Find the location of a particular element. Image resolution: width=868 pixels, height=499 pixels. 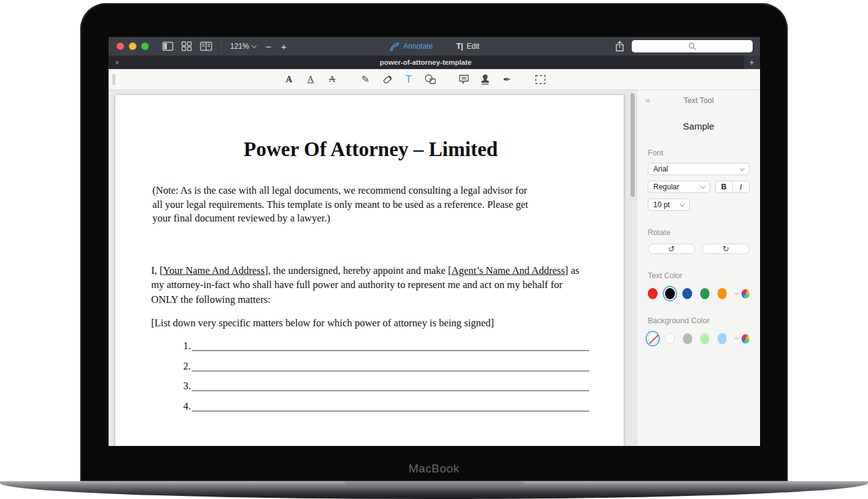

your-name-placeholder: Your Name And Address is located at coordinates (213, 270).